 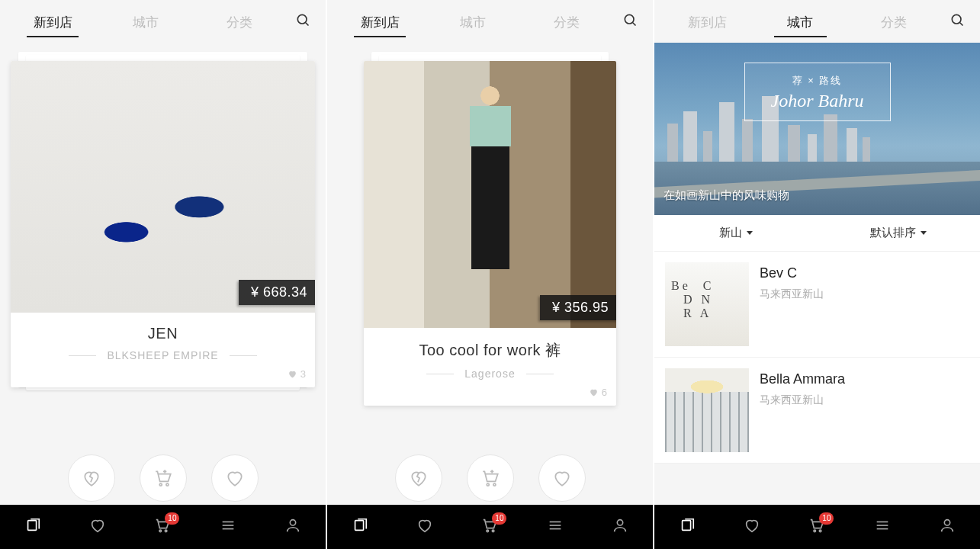 What do you see at coordinates (818, 410) in the screenshot?
I see `store-item: Bella Ammara 马来西亚新山` at bounding box center [818, 410].